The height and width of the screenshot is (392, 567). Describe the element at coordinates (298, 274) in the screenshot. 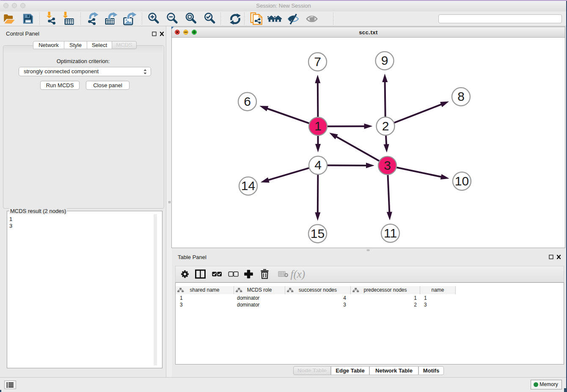

I see `svg-text: f(x)` at that location.